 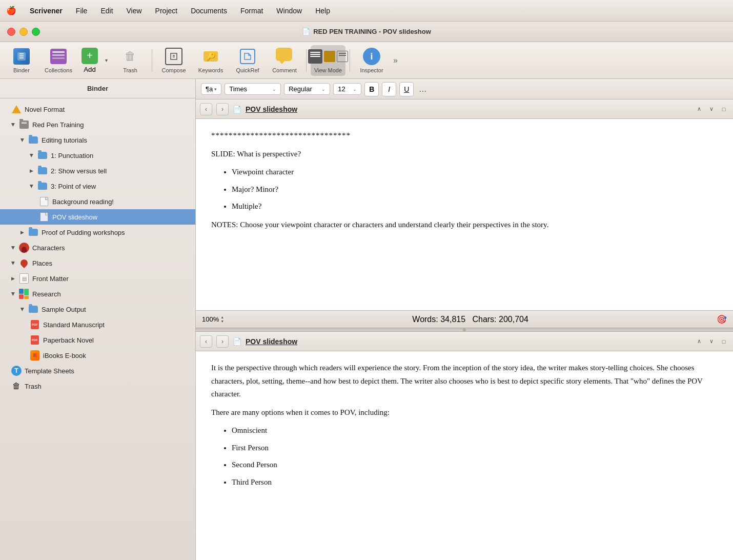 What do you see at coordinates (35, 340) in the screenshot?
I see `paperback-novel-icon: PDF` at bounding box center [35, 340].